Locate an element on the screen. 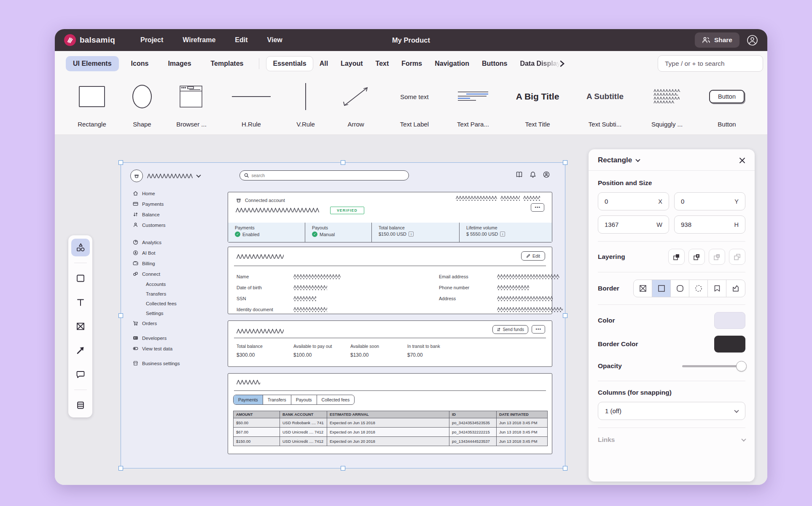 This screenshot has width=812, height=506. mockup-logo-group is located at coordinates (165, 176).